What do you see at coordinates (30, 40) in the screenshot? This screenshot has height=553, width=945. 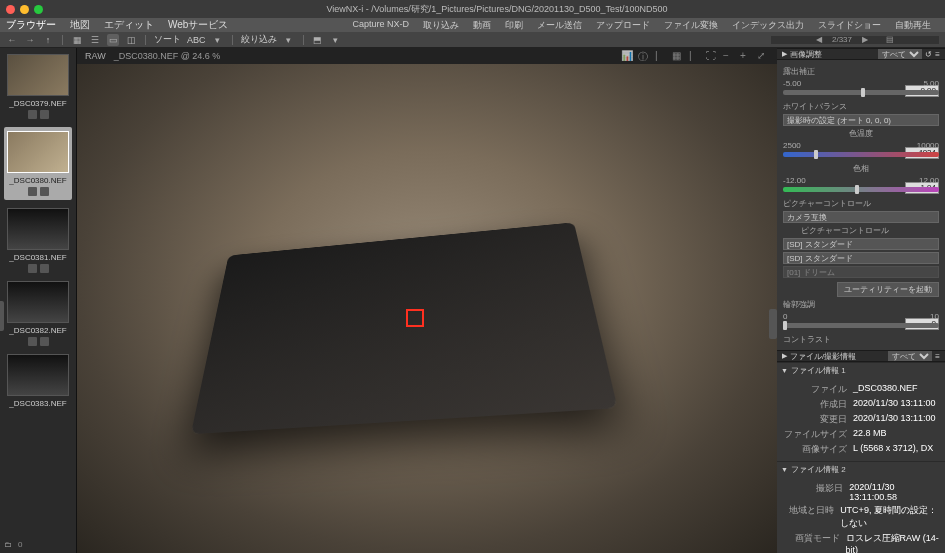 I see `nav-fwd-icon: →` at bounding box center [30, 40].